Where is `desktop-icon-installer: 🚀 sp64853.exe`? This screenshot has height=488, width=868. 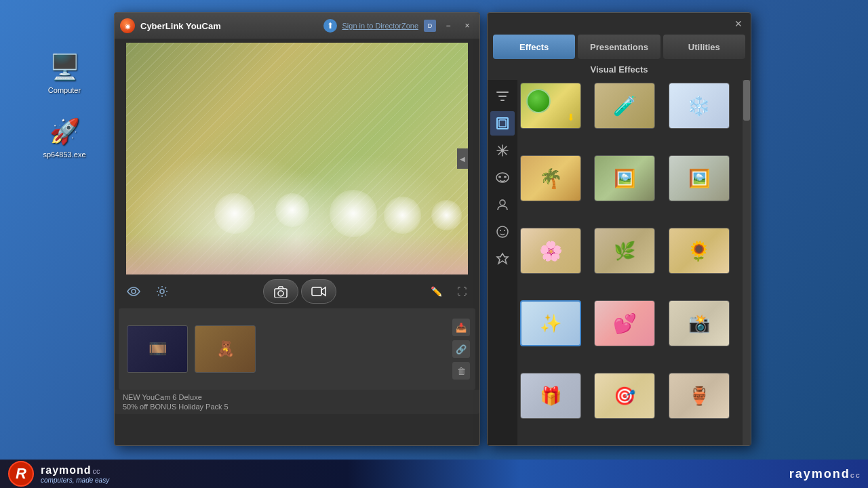 desktop-icon-installer: 🚀 sp64853.exe is located at coordinates (64, 137).